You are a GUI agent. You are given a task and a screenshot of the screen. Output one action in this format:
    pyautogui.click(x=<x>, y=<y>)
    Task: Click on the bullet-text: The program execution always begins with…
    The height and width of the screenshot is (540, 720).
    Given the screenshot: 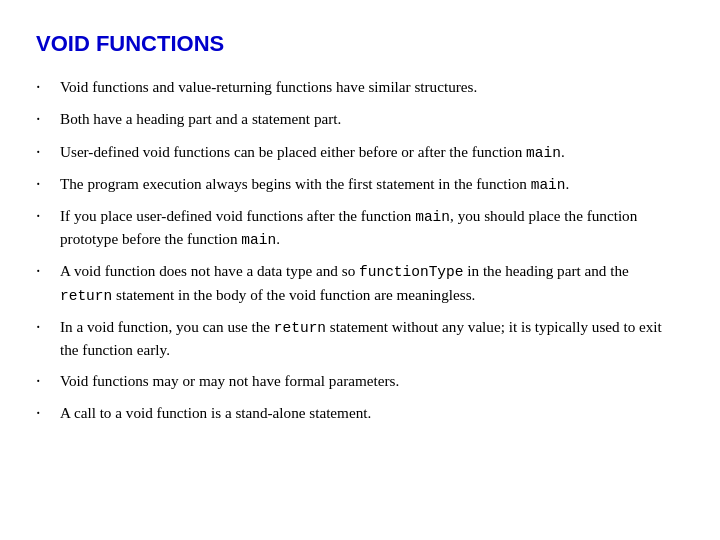 What is the action you would take?
    pyautogui.click(x=372, y=184)
    